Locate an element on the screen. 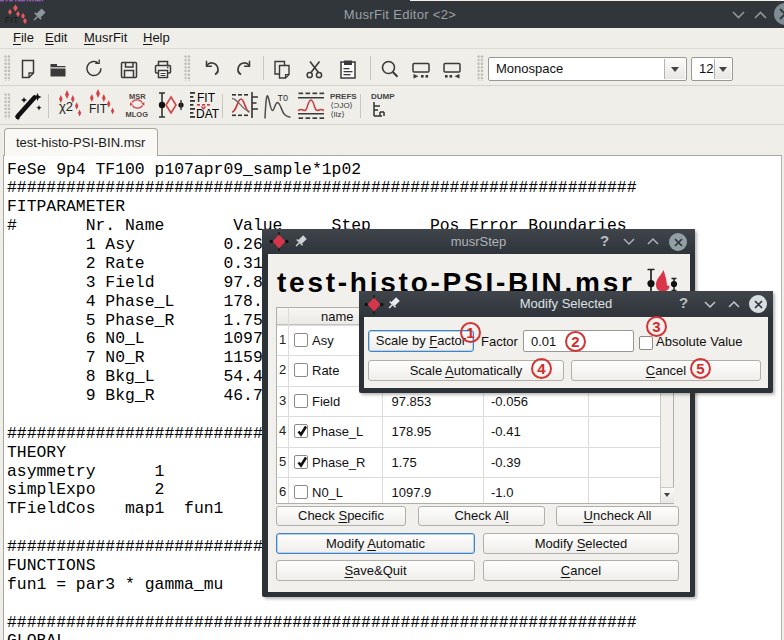  svg-text: ⟨Ilz⟩ is located at coordinates (338, 114).